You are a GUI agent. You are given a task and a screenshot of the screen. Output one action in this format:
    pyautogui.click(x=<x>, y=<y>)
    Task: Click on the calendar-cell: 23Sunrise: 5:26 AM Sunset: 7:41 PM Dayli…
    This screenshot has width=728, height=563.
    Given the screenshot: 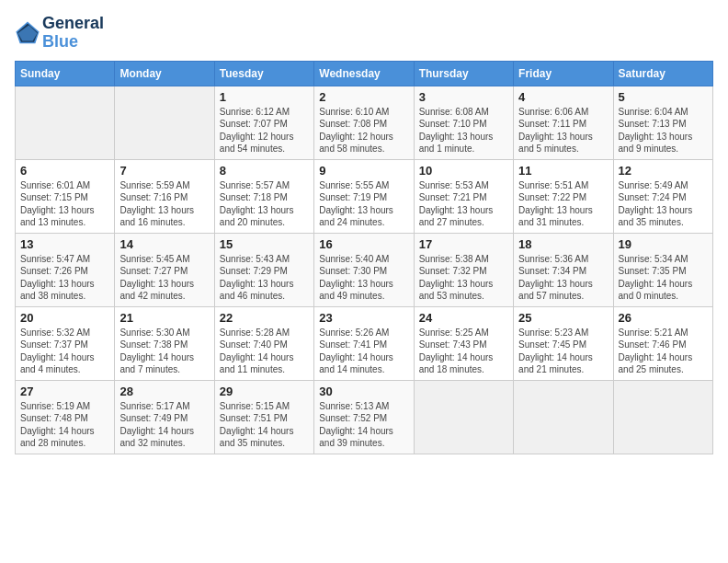 What is the action you would take?
    pyautogui.click(x=364, y=343)
    